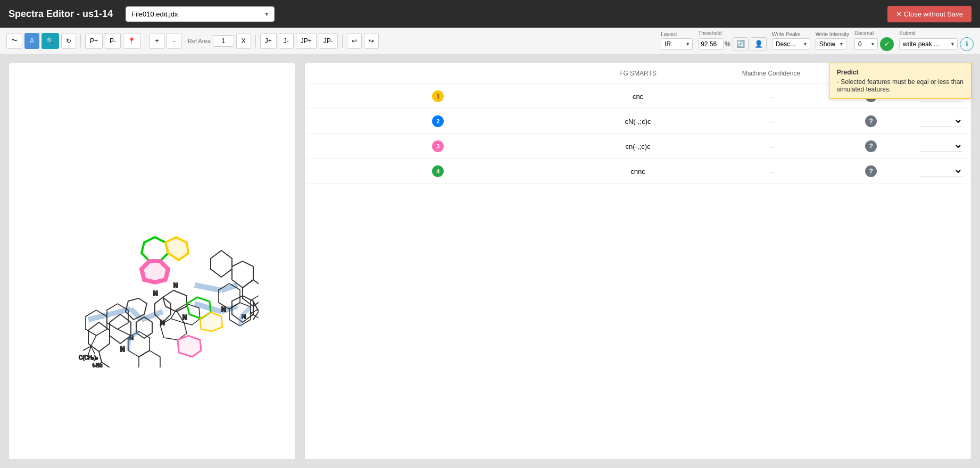 The height and width of the screenshot is (468, 980). Describe the element at coordinates (928, 44) in the screenshot. I see `submit-select-wrapper: write peak ...` at that location.